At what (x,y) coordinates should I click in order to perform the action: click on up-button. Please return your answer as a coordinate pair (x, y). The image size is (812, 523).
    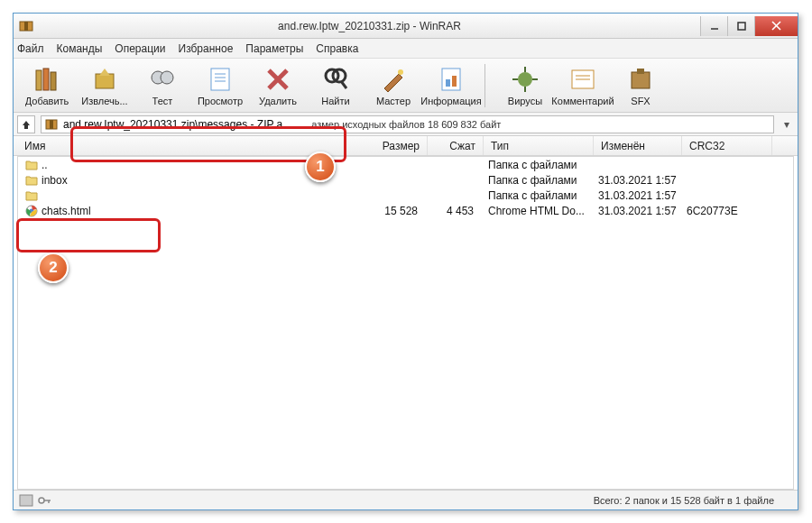
    Looking at the image, I should click on (26, 124).